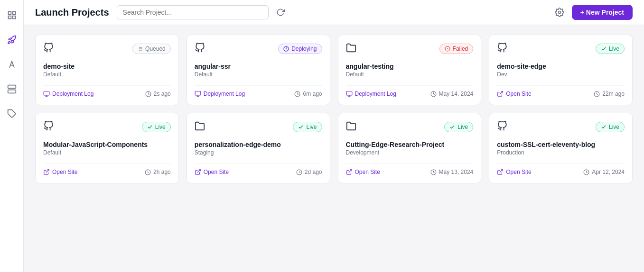 The image size is (644, 272). I want to click on card-body: demo-site-edge Dev, so click(561, 69).